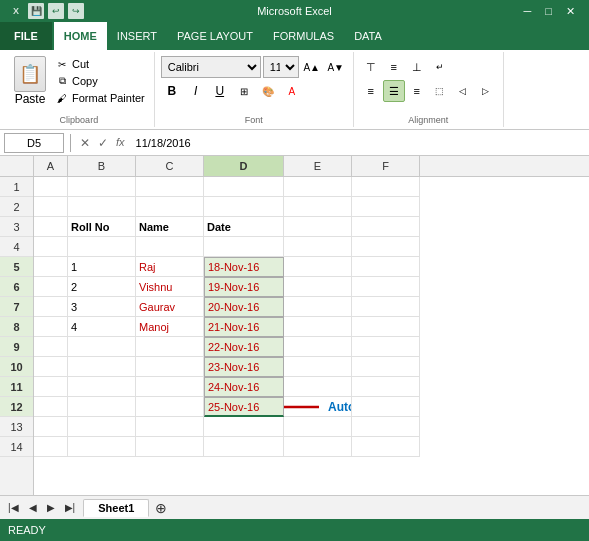 The image size is (589, 541). I want to click on cell-reference-input, so click(34, 143).